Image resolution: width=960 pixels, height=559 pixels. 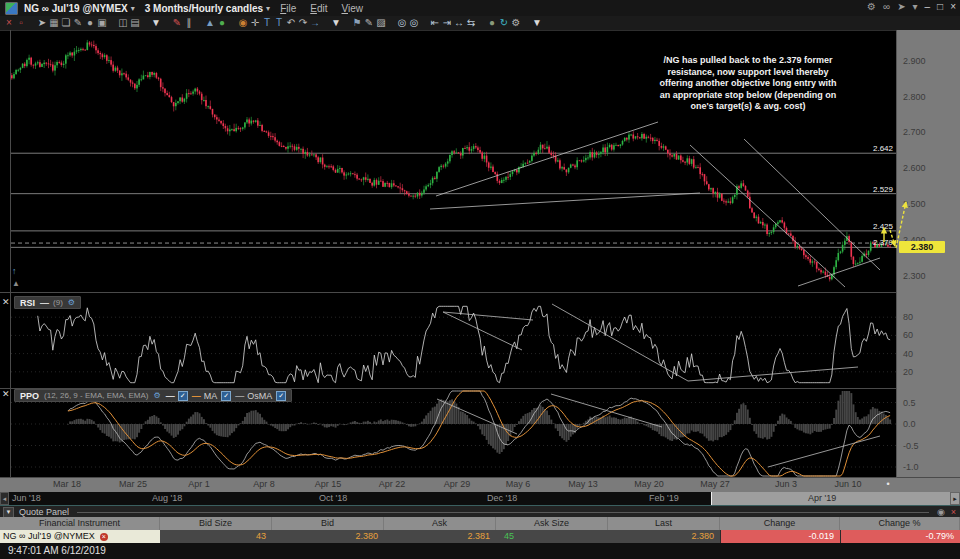 I want to click on svg-text: 0.0, so click(x=910, y=424).